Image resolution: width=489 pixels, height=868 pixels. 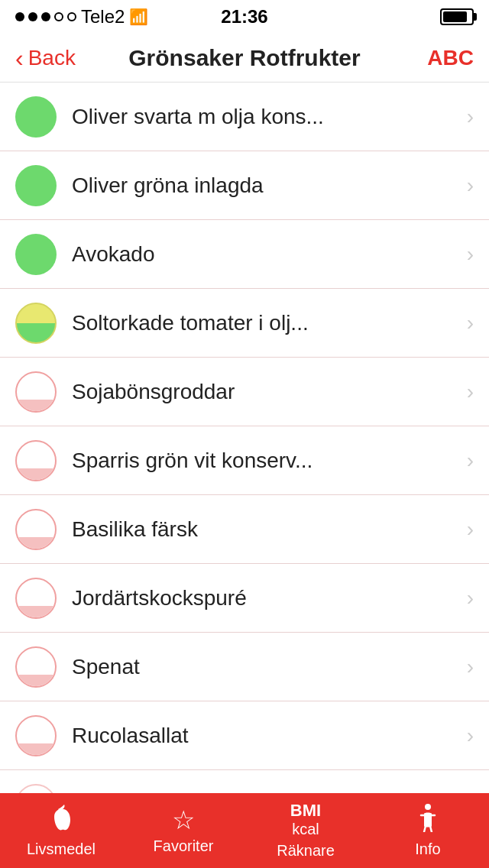 What do you see at coordinates (244, 530) in the screenshot?
I see `list-item: Basilika färsk ›` at bounding box center [244, 530].